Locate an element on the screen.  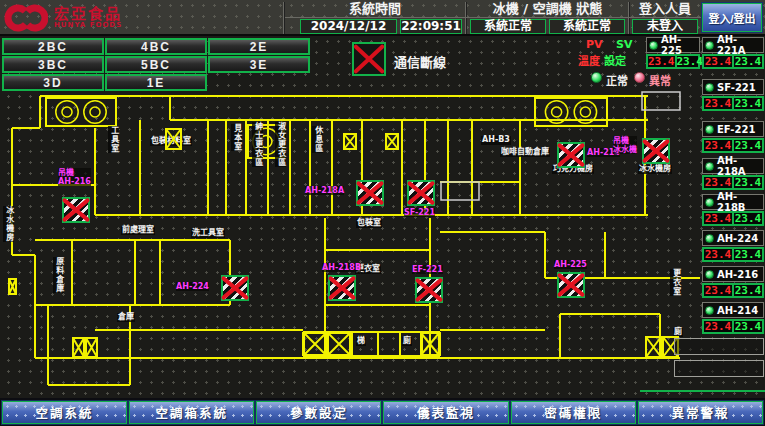
ahu-unit-label: AH-218B is located at coordinates (342, 268).